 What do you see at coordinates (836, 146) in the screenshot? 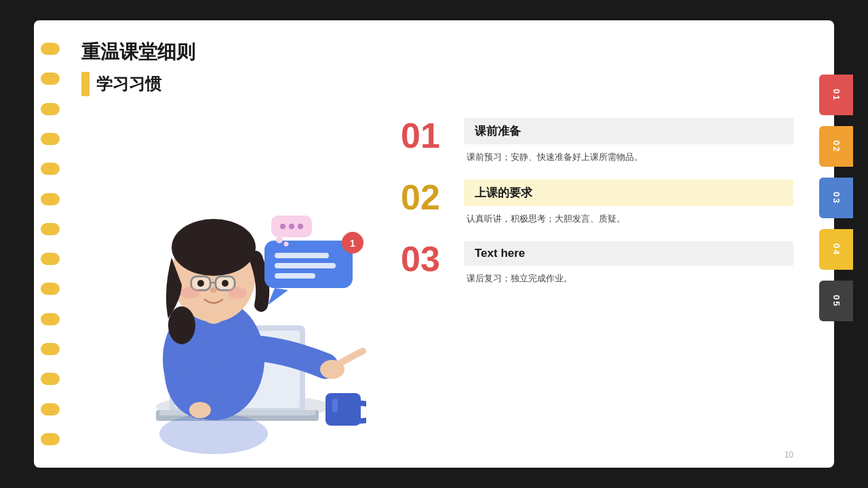
I see `tab-02: 02` at bounding box center [836, 146].